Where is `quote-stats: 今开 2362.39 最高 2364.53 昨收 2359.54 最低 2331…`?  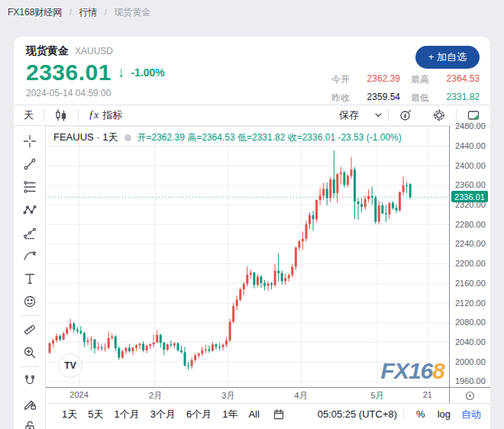 quote-stats: 今开 2362.39 最高 2364.53 昨收 2359.54 最低 2331… is located at coordinates (405, 89).